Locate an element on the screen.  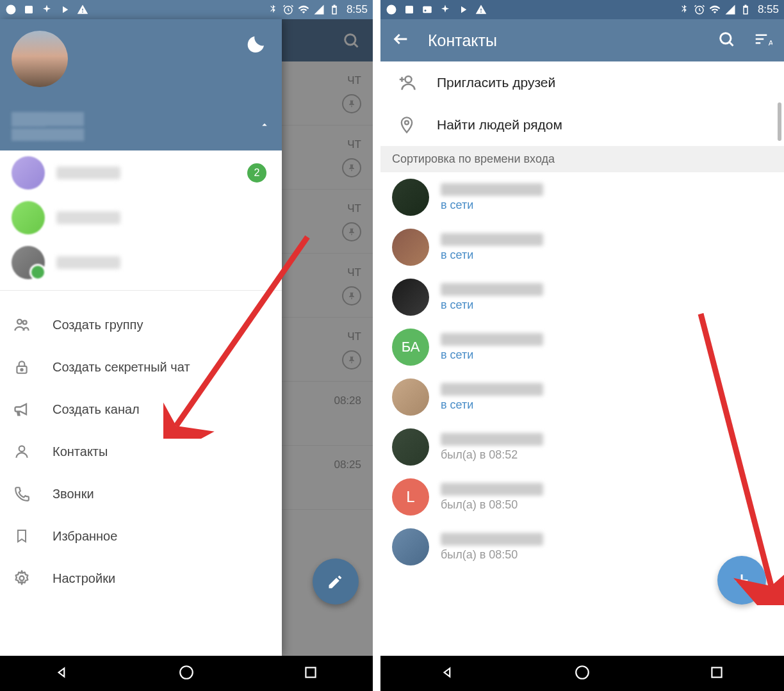
signal-icon is located at coordinates (730, 10).